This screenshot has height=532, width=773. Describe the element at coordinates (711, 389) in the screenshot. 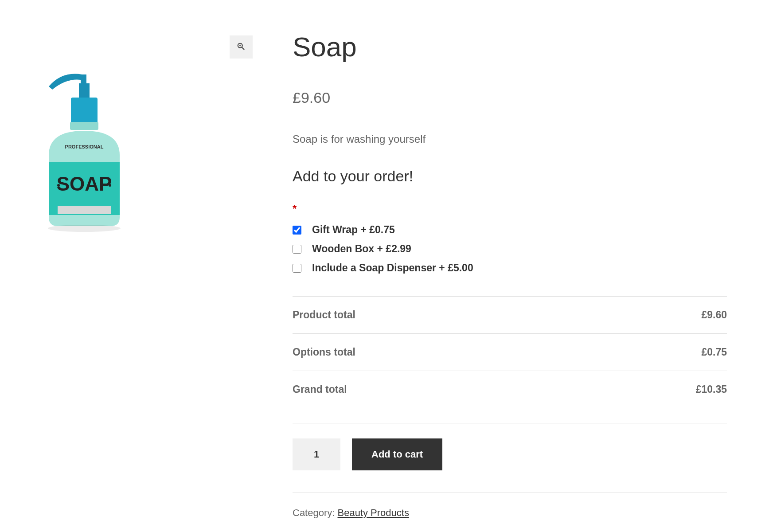

I see `grand-total-value: £10.35` at that location.